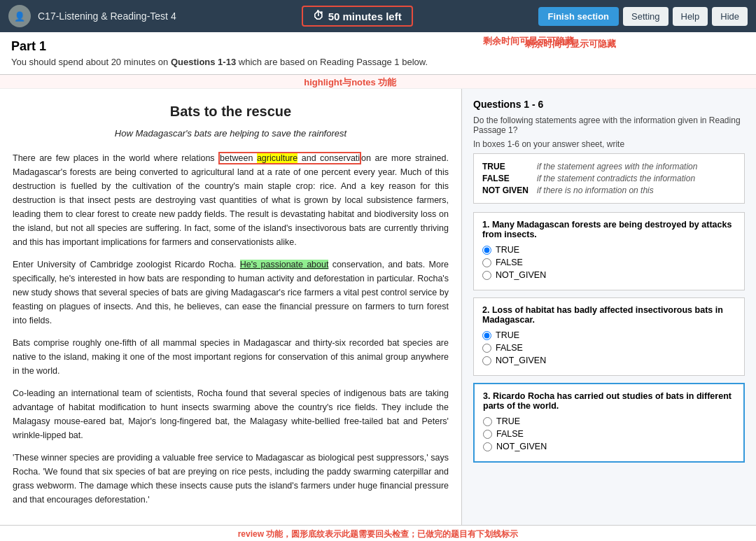 The width and height of the screenshot is (756, 541). I want to click on highlight-box-1: between agriculture and conservati, so click(290, 158).